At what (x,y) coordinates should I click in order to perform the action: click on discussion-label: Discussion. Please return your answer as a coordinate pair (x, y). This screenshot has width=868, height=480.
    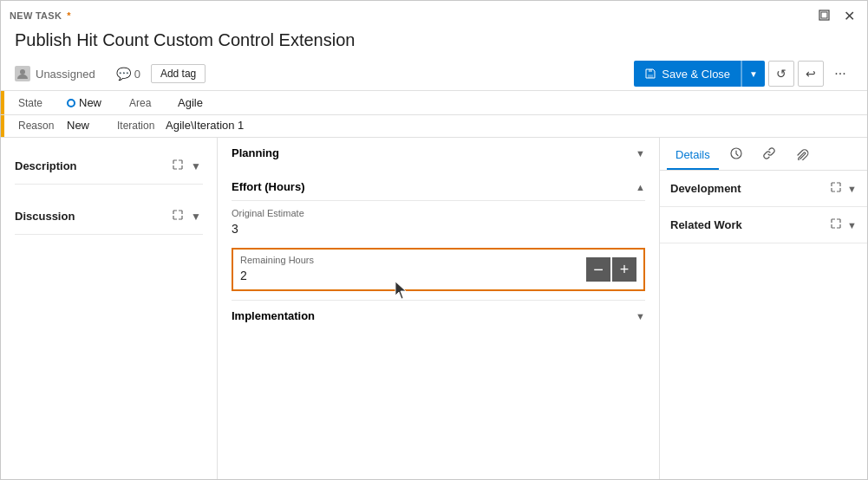
    Looking at the image, I should click on (45, 217).